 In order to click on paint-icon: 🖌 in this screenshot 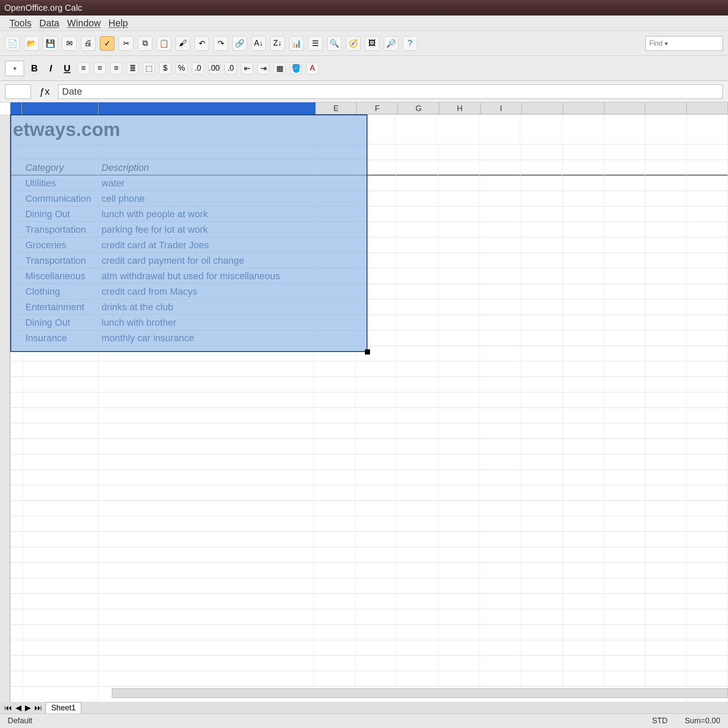, I will do `click(183, 43)`.